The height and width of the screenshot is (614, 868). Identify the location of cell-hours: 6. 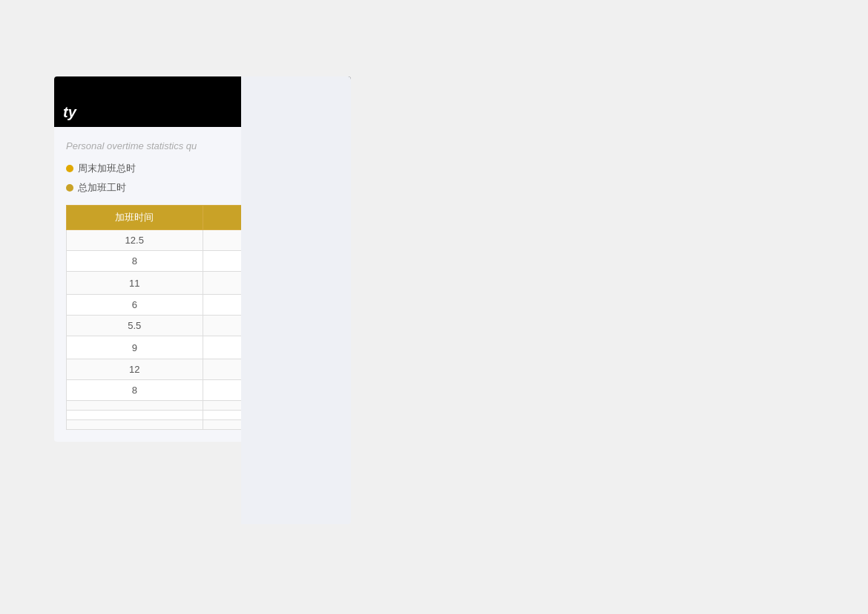
(135, 305).